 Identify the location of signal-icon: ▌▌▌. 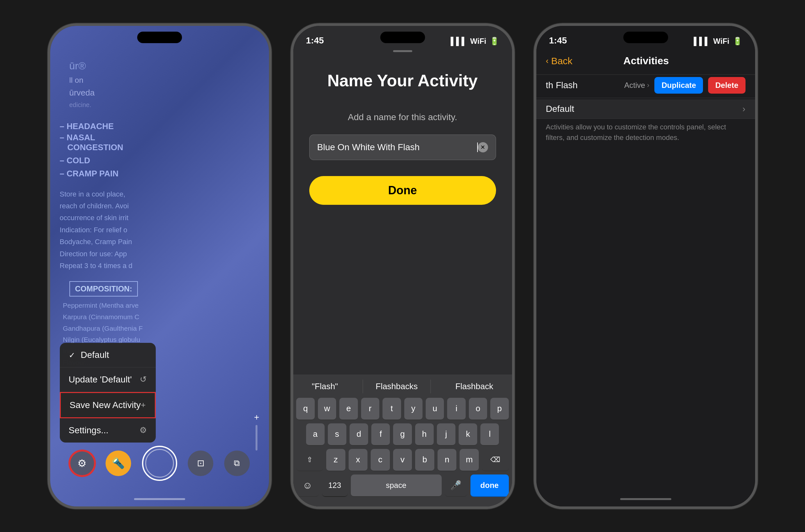
(459, 41).